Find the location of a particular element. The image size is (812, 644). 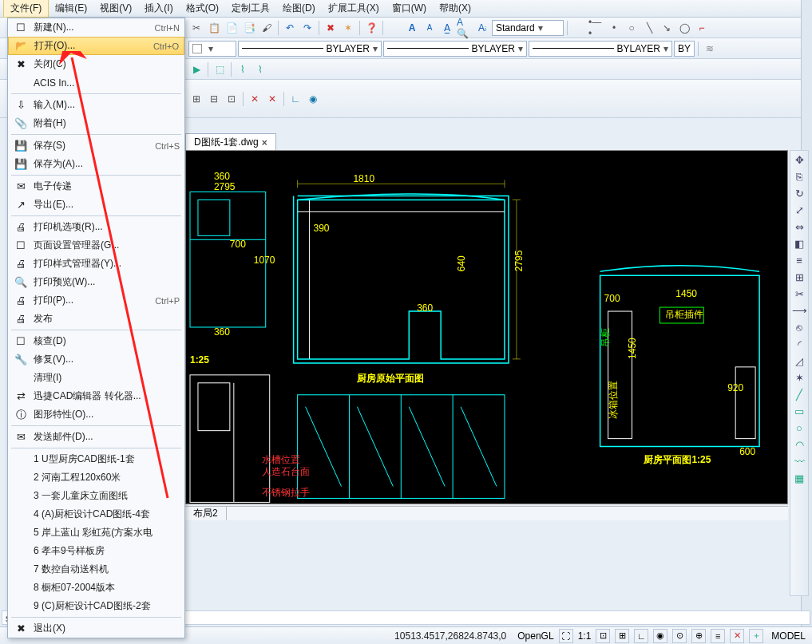

rt-rect-icon: ▭ is located at coordinates (799, 411).